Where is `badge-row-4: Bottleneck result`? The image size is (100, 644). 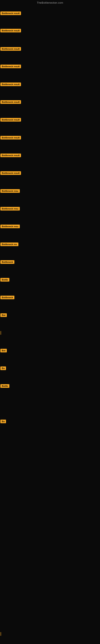
badge-row-4: Bottleneck result is located at coordinates (11, 67).